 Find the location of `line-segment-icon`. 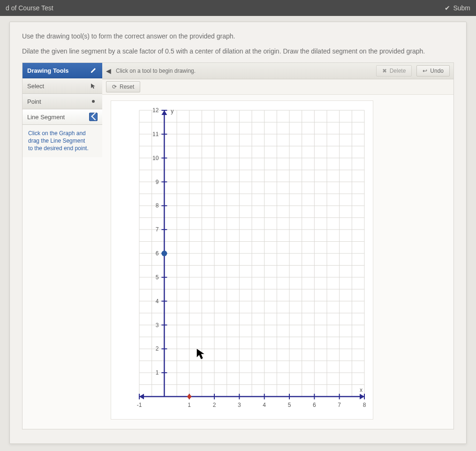

line-segment-icon is located at coordinates (93, 117).